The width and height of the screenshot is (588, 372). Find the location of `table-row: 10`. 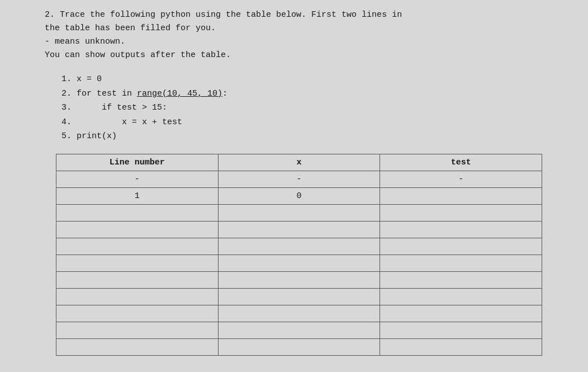

table-row: 10 is located at coordinates (300, 196).